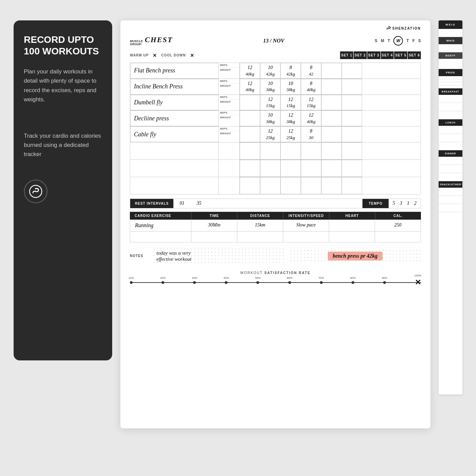  What do you see at coordinates (398, 41) in the screenshot?
I see `day-W-active: W` at bounding box center [398, 41].